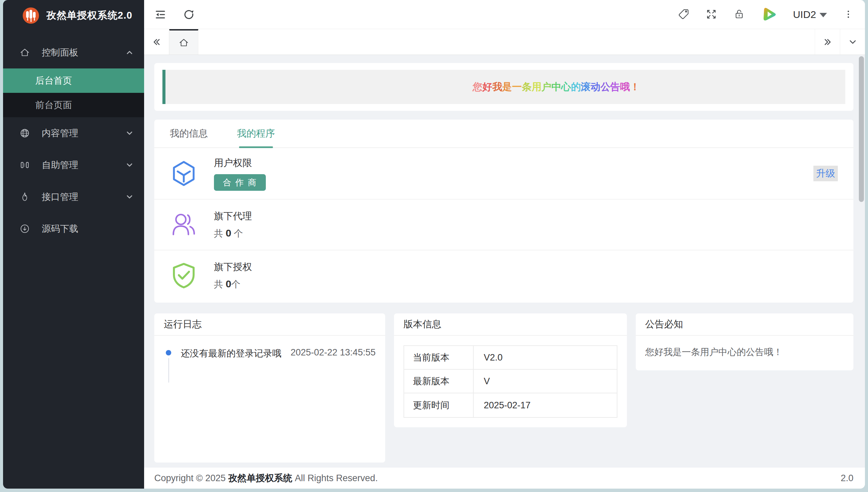 The width and height of the screenshot is (868, 492). I want to click on sidebar-item-content-management: 内容管理, so click(74, 133).